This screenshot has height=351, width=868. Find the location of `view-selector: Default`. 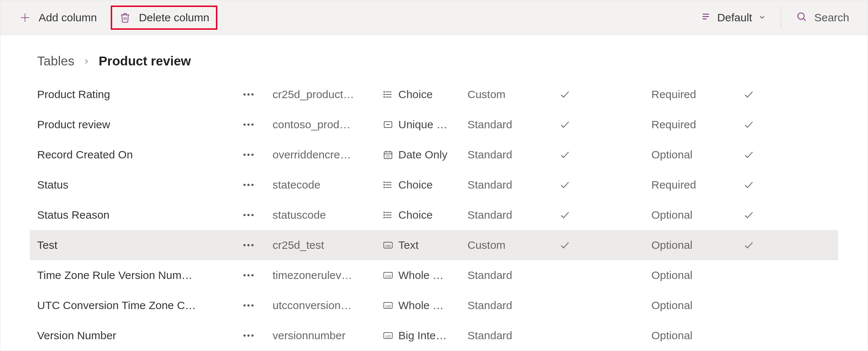

view-selector: Default is located at coordinates (733, 18).